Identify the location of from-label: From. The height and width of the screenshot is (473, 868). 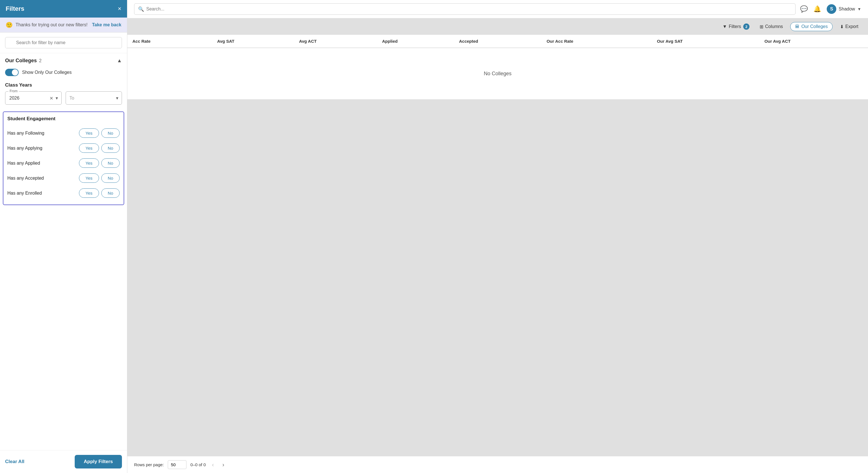
(13, 91).